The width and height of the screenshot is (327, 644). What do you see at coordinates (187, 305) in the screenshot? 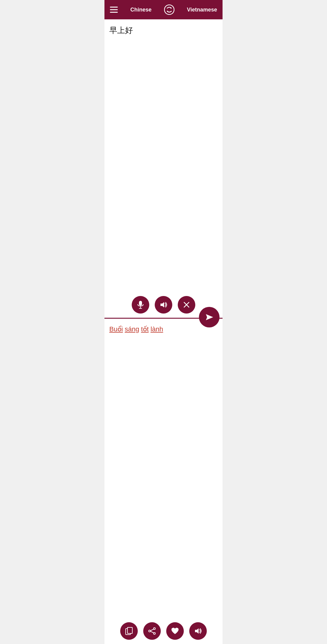
I see `clear-button` at bounding box center [187, 305].